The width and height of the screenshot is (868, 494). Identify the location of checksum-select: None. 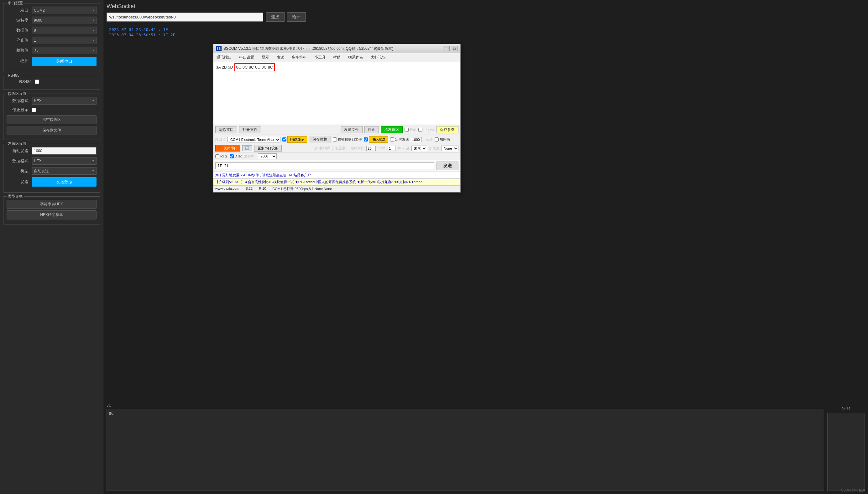
(450, 149).